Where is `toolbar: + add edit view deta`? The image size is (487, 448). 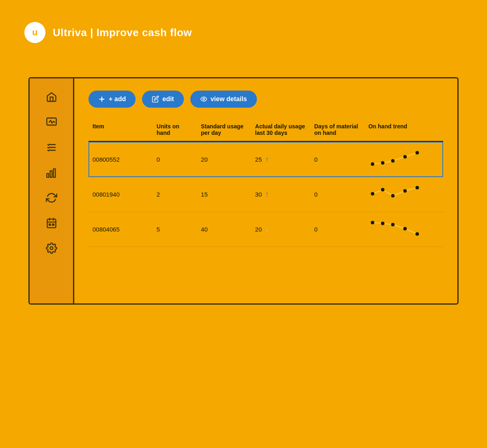
toolbar: + add edit view deta is located at coordinates (266, 99).